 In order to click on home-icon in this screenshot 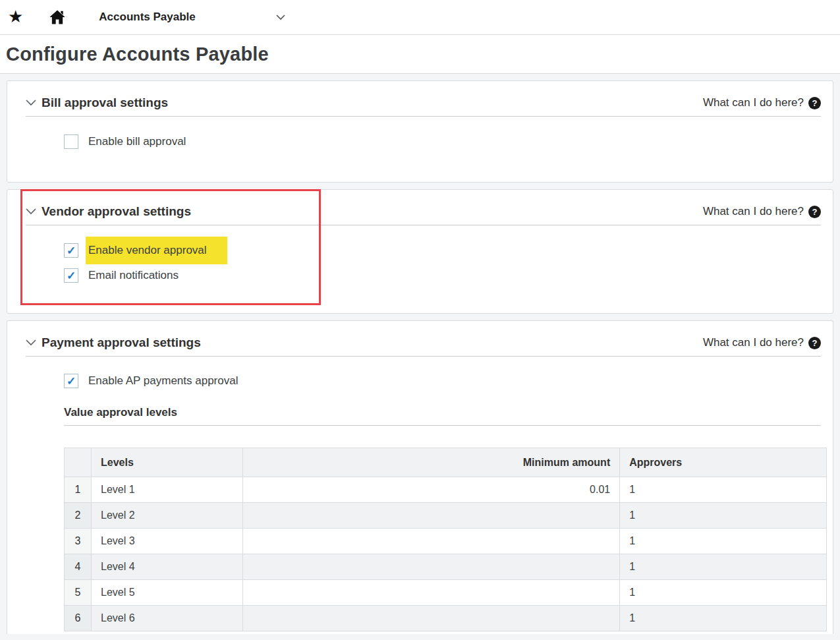, I will do `click(57, 17)`.